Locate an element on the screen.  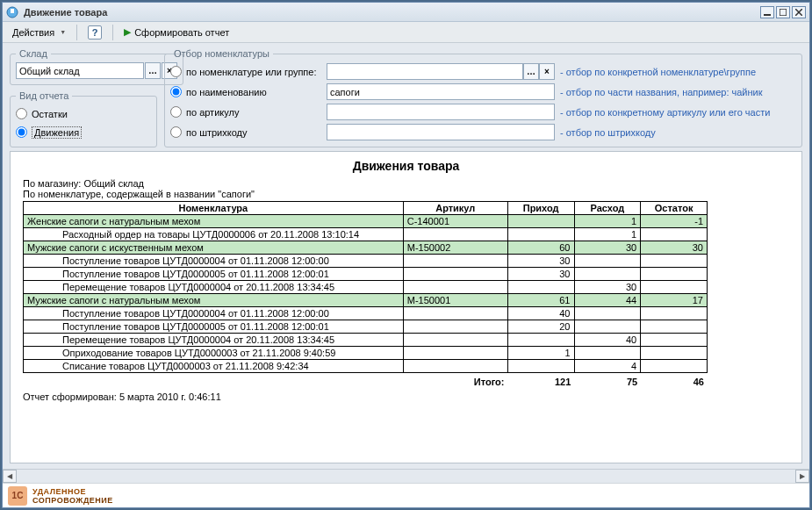
total-in: 121 is located at coordinates (542, 381).